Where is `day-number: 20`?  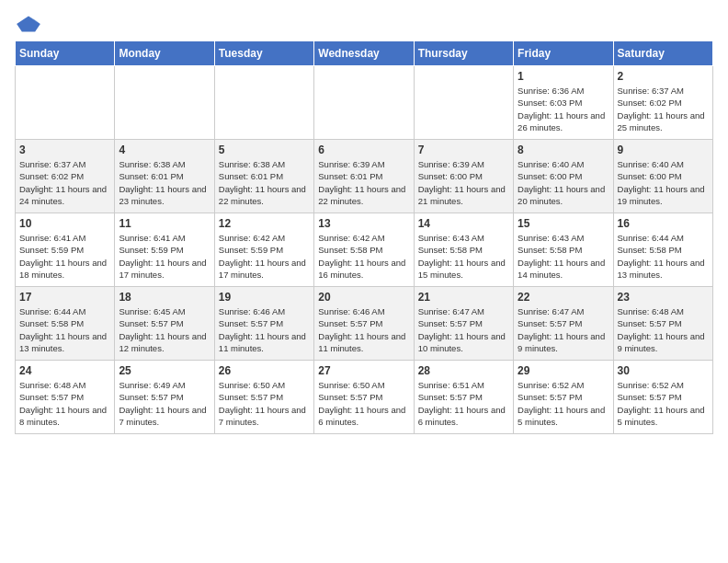
day-number: 20 is located at coordinates (364, 297).